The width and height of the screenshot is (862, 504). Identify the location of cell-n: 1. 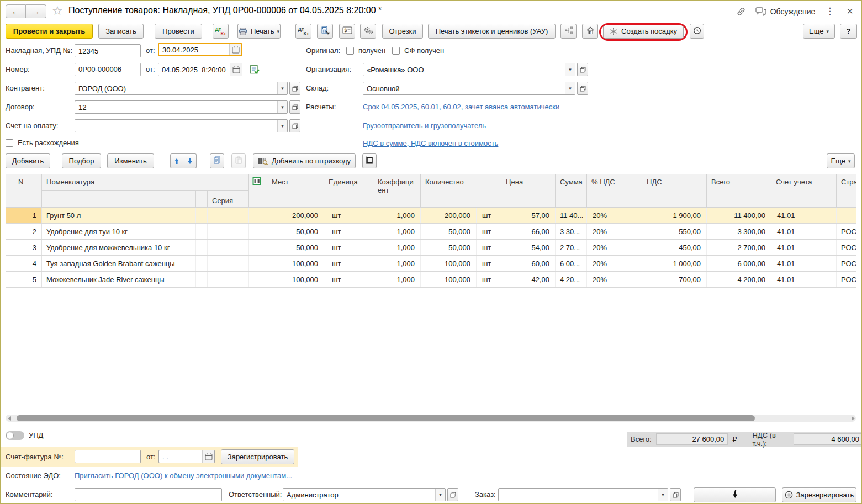
(24, 215).